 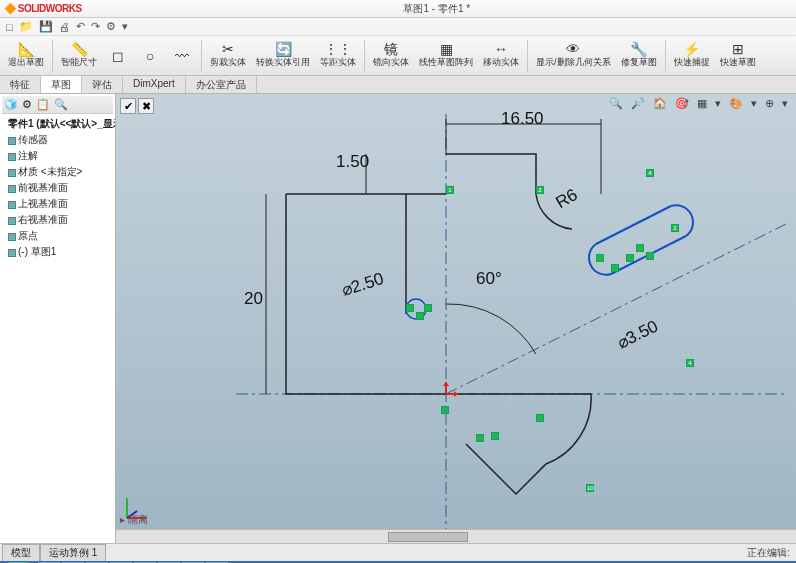 I want to click on status-bar: 零件1 正在编辑:, so click(x=398, y=552).